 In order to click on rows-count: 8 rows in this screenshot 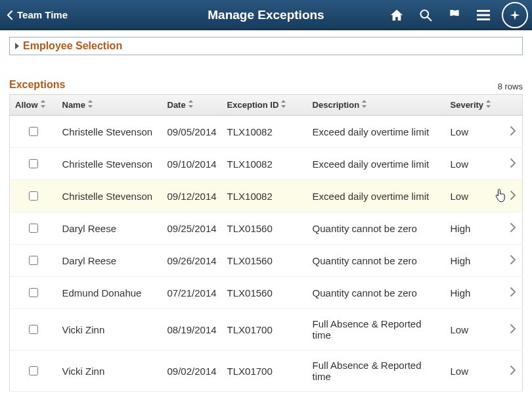, I will do `click(266, 87)`.